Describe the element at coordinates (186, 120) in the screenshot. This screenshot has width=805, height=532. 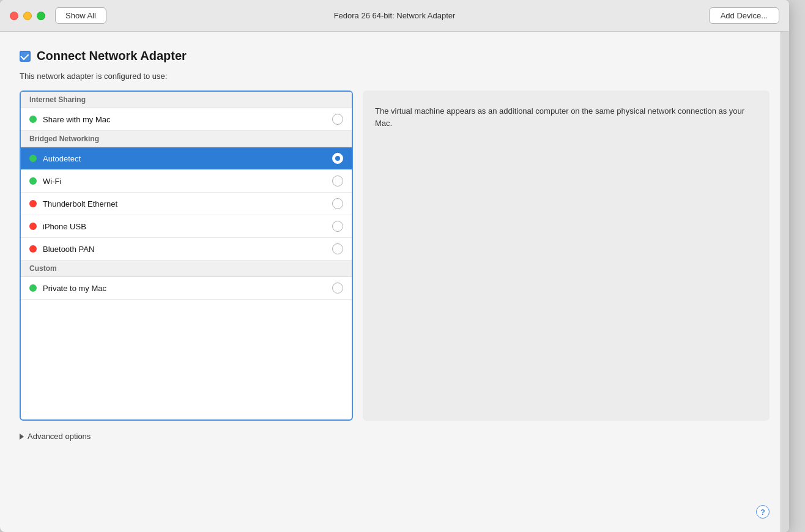
I see `network-item-share-with-mac: Share with my Mac` at that location.